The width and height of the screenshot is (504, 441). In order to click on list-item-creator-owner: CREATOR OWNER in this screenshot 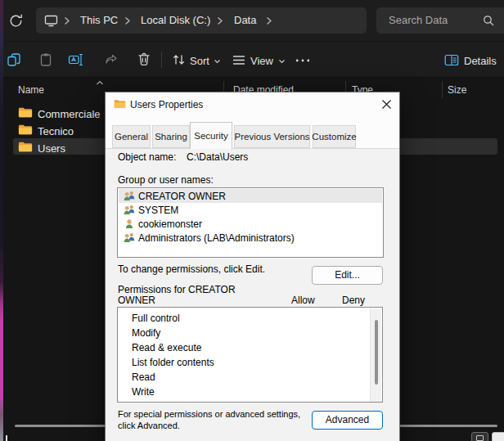, I will do `click(250, 196)`.